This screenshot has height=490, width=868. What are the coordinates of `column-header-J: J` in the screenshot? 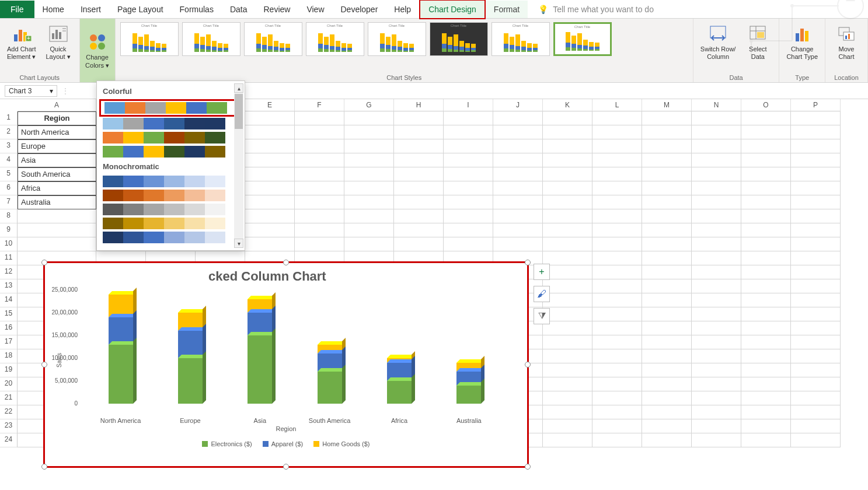 It's located at (518, 105).